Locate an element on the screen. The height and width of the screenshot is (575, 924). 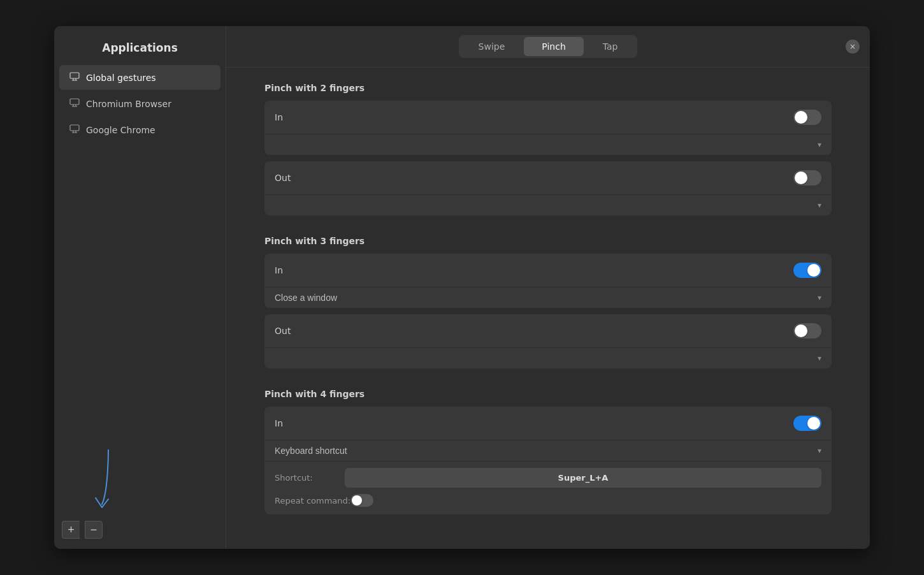
sidebar-header: Applications is located at coordinates (140, 45).